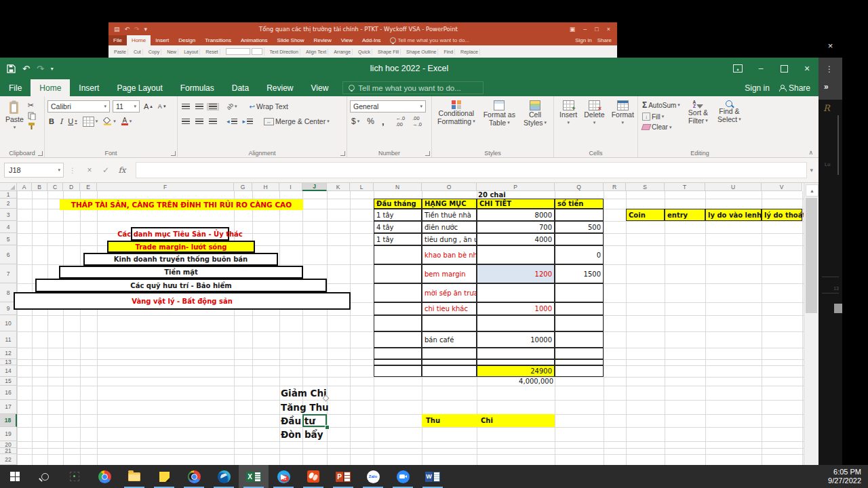 This screenshot has height=488, width=868. I want to click on cut-button: ✂, so click(32, 106).